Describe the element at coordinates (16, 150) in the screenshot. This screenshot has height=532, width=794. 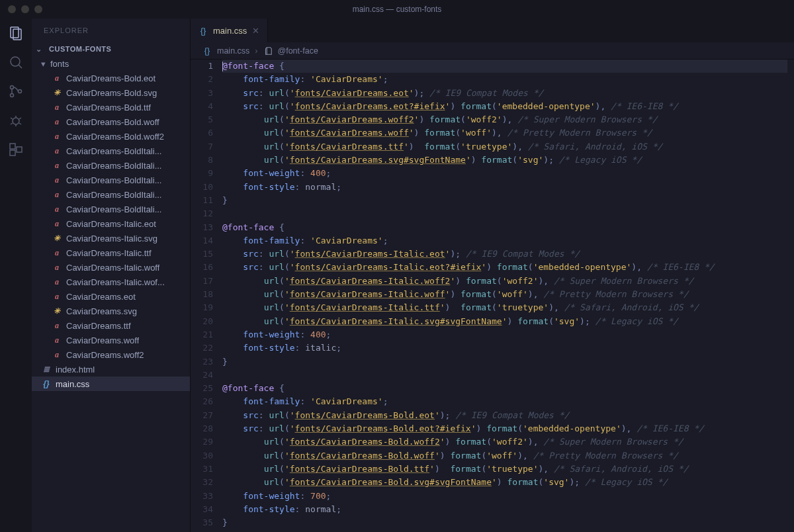
I see `extensions-icon` at that location.